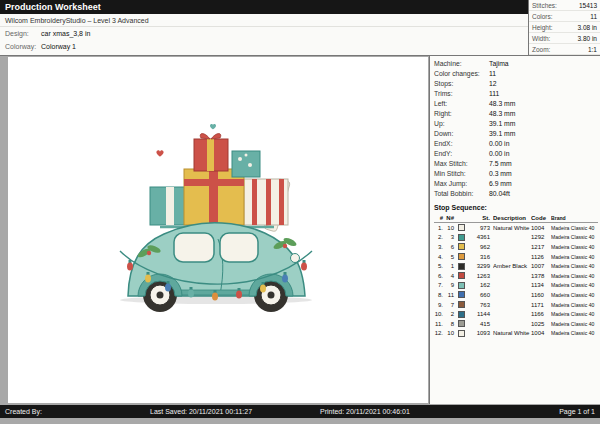  Describe the element at coordinates (516, 208) in the screenshot. I see `stop-sequence-title: Stop Sequence:` at that location.